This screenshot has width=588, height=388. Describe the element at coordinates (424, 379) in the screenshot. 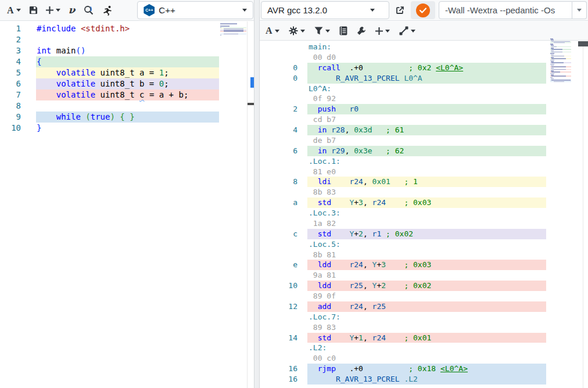

I see `assembly-line: 16 R_AVR_13_PCREL .L2` at that location.